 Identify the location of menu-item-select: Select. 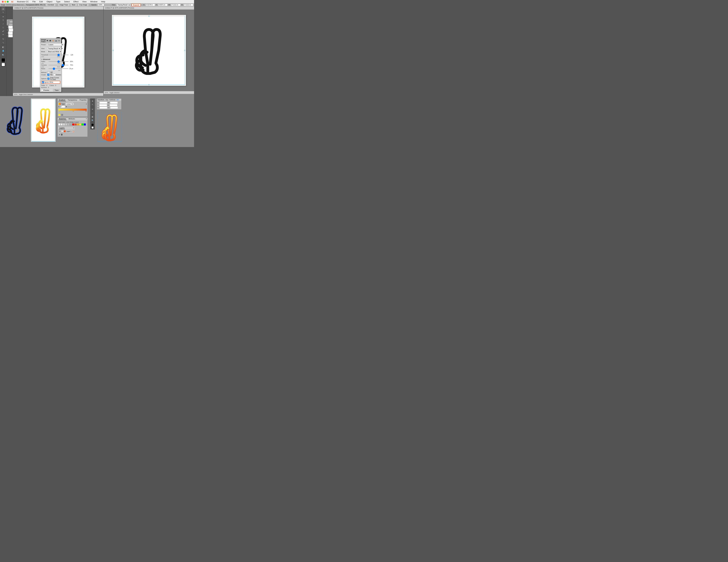
(67, 2).